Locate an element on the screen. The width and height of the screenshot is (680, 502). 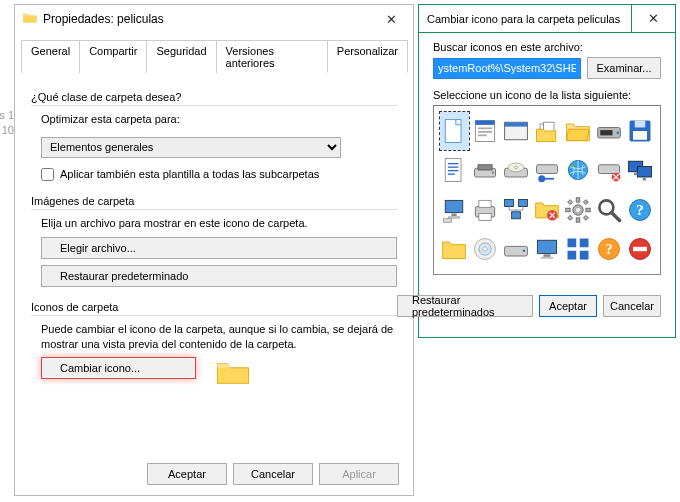
icon-floppy is located at coordinates (640, 131).